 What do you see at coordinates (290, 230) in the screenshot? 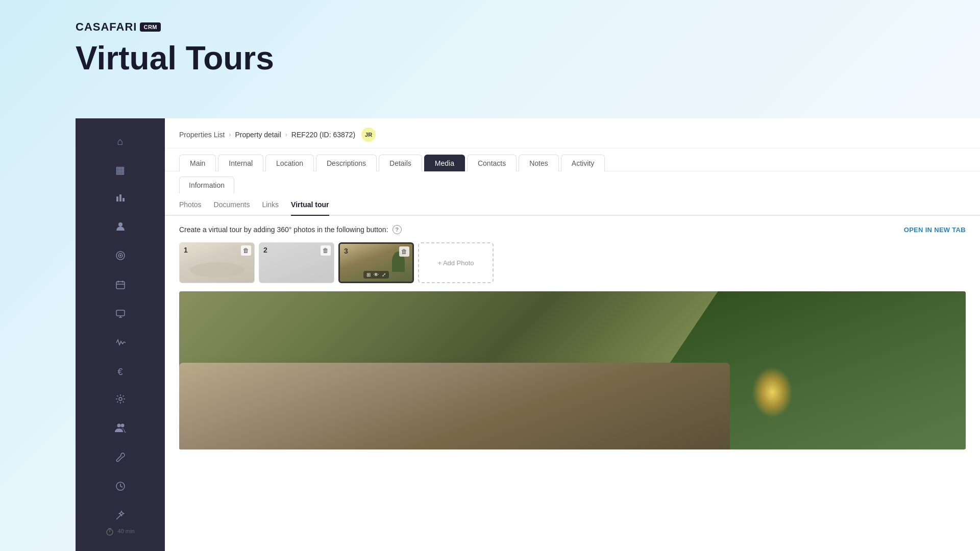
I see `vt-instruction: Create a virtual tour by adding 360° pho…` at bounding box center [290, 230].